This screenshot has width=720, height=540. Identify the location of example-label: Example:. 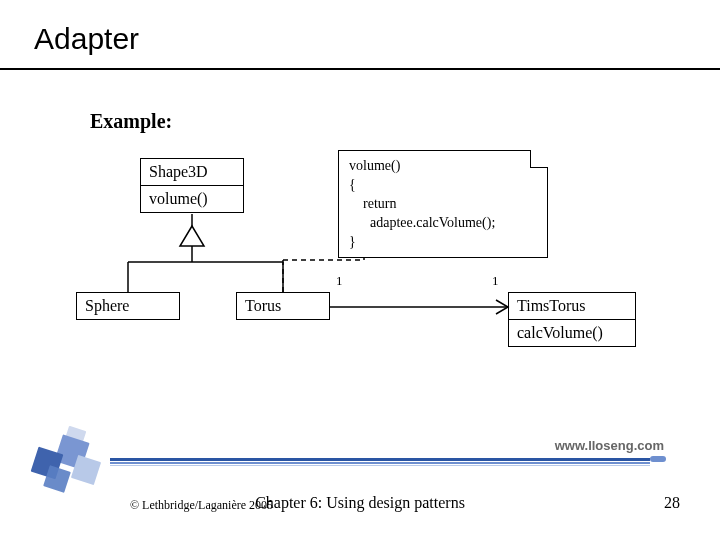
(131, 122).